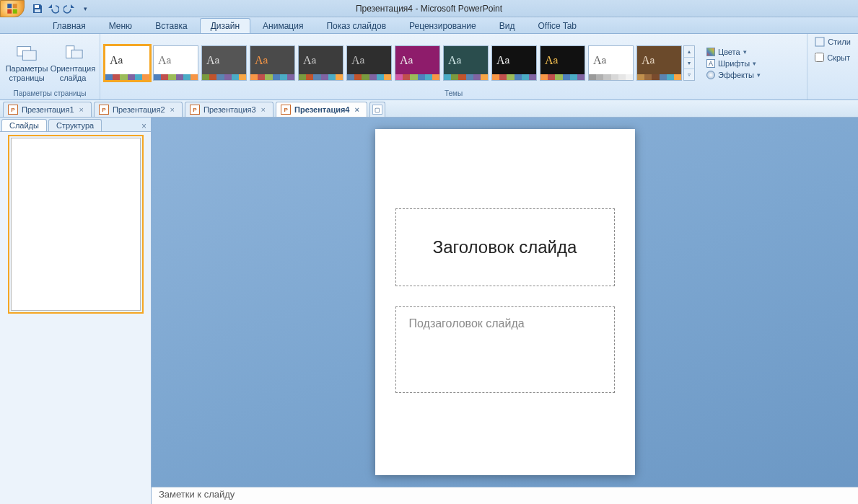 The image size is (858, 504). Describe the element at coordinates (514, 63) in the screenshot. I see `theme-black1: Aa` at that location.